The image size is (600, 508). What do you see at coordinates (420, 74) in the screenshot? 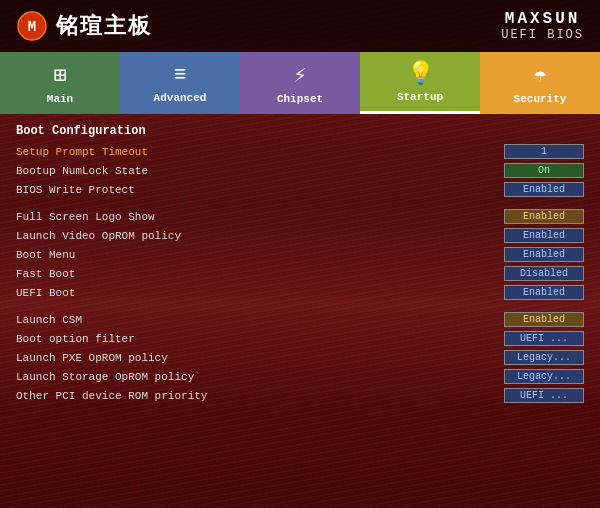
I see `startup-tab-icon: 💡` at bounding box center [420, 74].